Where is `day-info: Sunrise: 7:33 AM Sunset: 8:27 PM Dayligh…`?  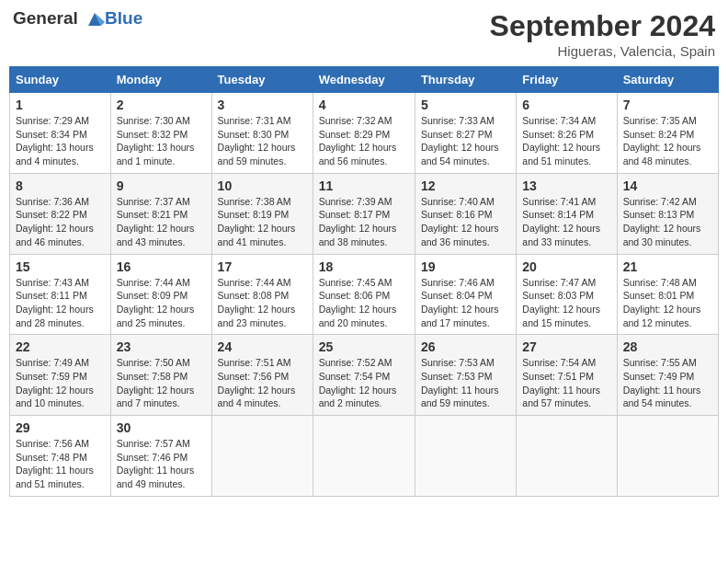
day-info: Sunrise: 7:33 AM Sunset: 8:27 PM Dayligh… is located at coordinates (465, 142).